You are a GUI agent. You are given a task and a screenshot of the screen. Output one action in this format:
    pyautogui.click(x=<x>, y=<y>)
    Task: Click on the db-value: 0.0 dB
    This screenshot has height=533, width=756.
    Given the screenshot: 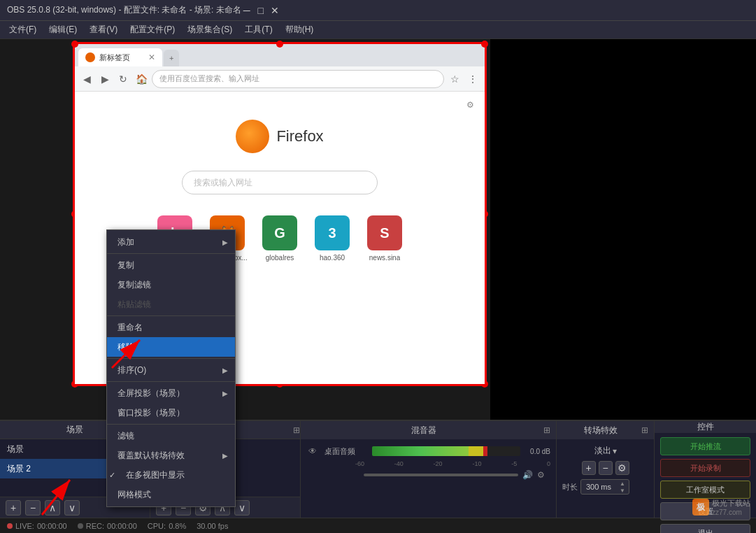 What is the action you would take?
    pyautogui.click(x=539, y=452)
    